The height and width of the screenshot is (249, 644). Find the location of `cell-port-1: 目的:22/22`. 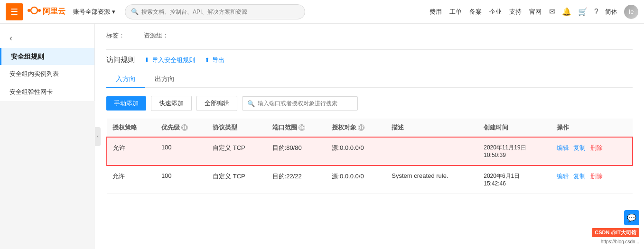

cell-port-1: 目的:22/22 is located at coordinates (297, 180).